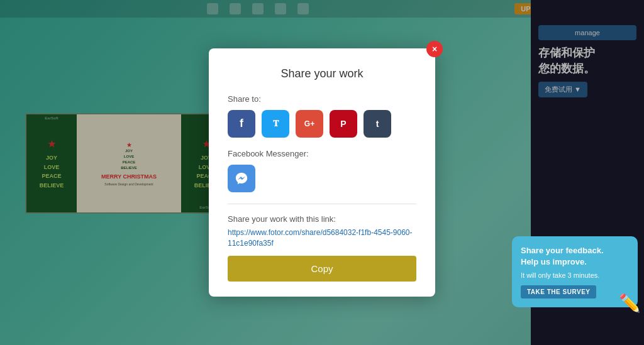 The image size is (644, 345). Describe the element at coordinates (575, 275) in the screenshot. I see `feedback-subtitle: It will only take 3 minutes.` at that location.